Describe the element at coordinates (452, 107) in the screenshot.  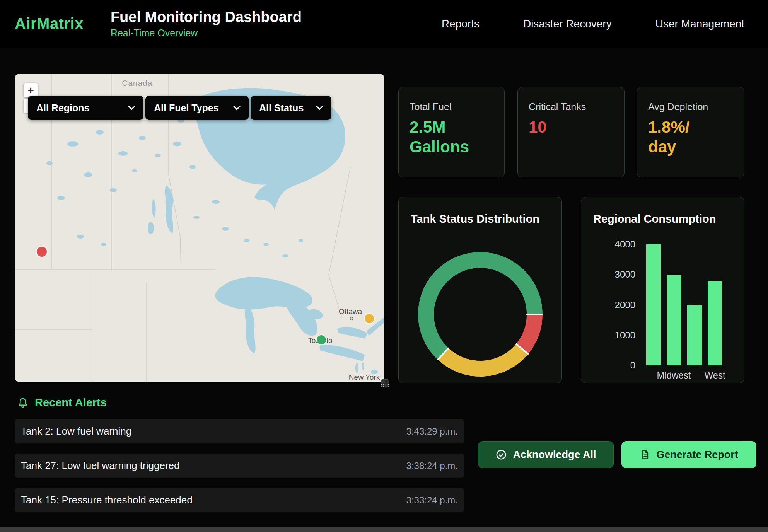
I see `stat-label: Total Fuel` at that location.